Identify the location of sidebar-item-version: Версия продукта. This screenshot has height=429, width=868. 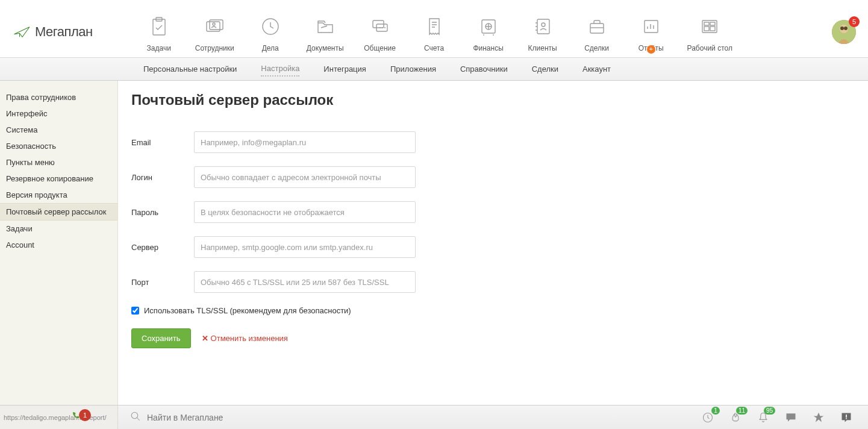
(59, 195).